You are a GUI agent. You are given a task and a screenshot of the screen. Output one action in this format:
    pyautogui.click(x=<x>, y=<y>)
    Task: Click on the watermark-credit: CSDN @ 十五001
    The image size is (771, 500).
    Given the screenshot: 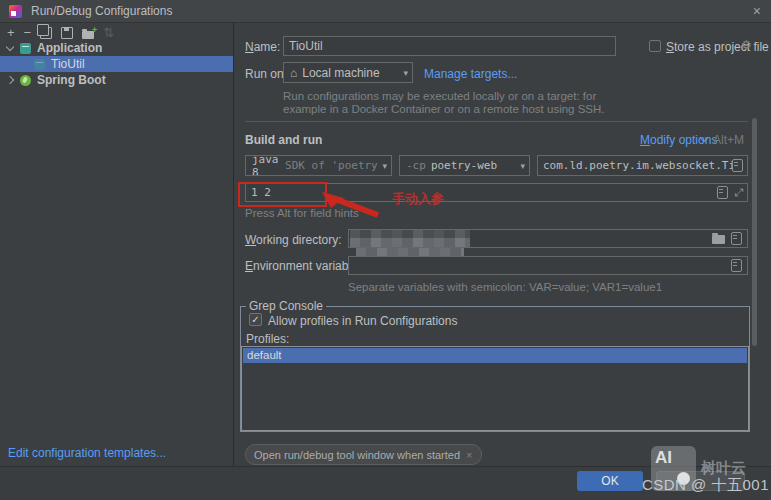 What is the action you would take?
    pyautogui.click(x=706, y=486)
    